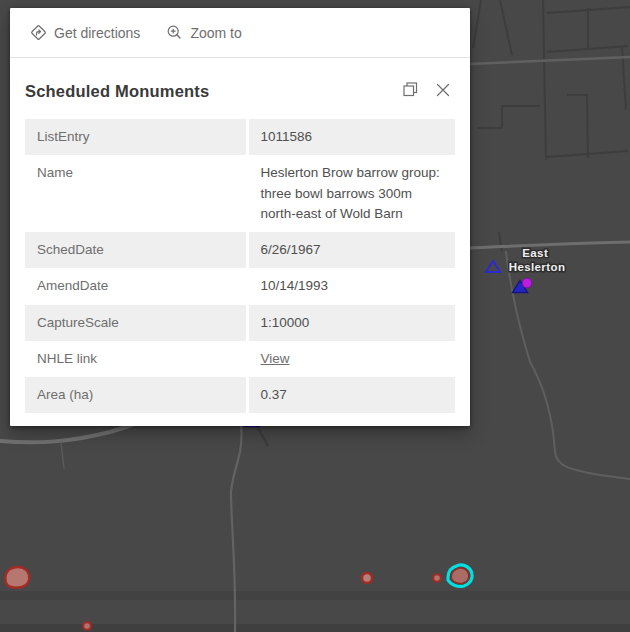 The image size is (630, 632). What do you see at coordinates (276, 358) in the screenshot?
I see `nhle-view-link: View` at bounding box center [276, 358].